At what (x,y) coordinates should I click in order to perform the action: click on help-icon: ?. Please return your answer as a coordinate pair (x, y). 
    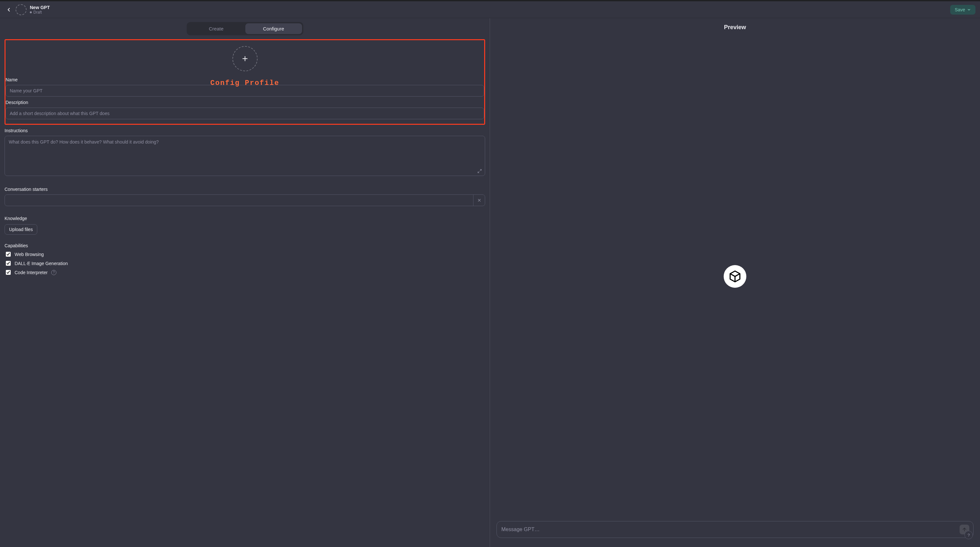
    Looking at the image, I should click on (54, 272).